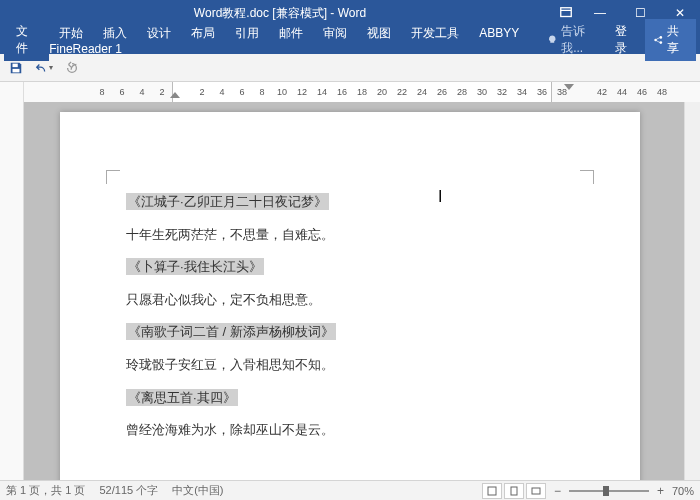 The image size is (700, 500). Describe the element at coordinates (16, 68) in the screenshot. I see `save-icon` at that location.